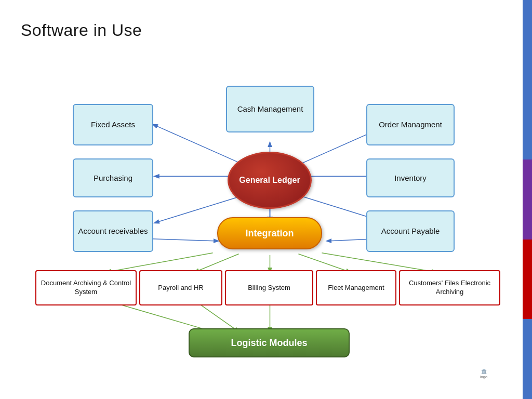 The height and width of the screenshot is (399, 532). Describe the element at coordinates (86, 288) in the screenshot. I see `doc-archiving-box: Document Archiving & Control System` at that location.